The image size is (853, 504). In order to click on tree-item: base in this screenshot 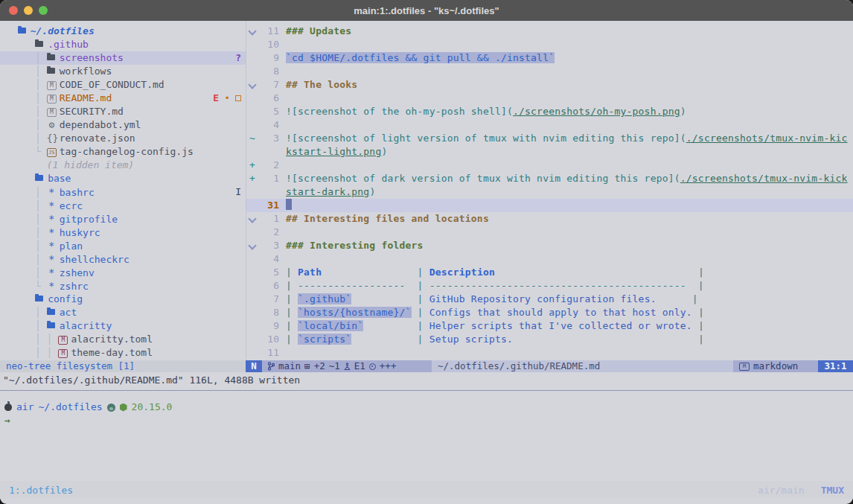, I will do `click(123, 179)`.